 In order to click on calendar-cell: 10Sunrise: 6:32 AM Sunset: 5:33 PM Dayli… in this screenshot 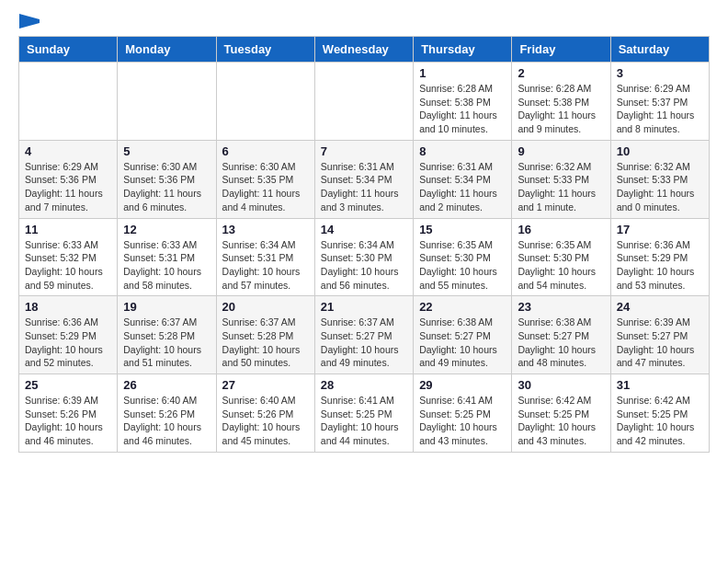, I will do `click(660, 178)`.